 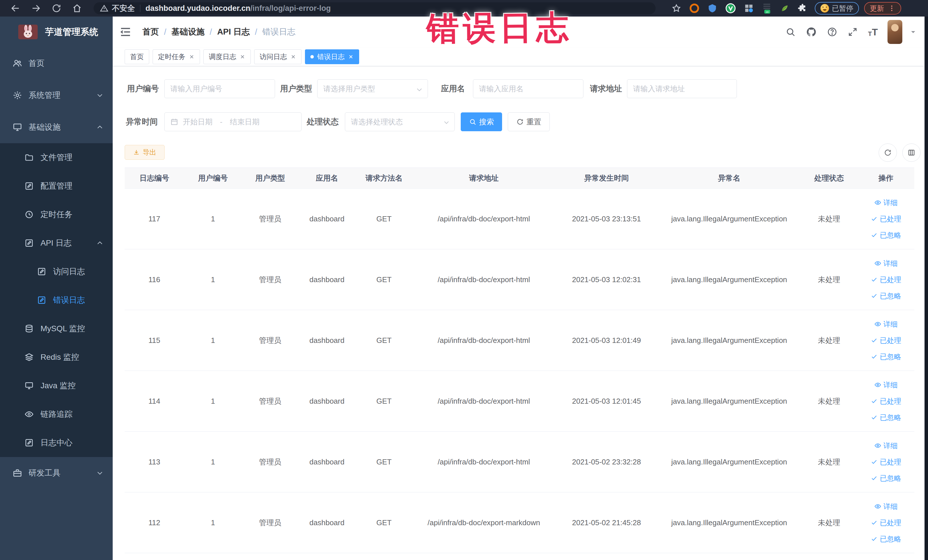 I want to click on sidebar-item: MySQL 监控, so click(x=56, y=329).